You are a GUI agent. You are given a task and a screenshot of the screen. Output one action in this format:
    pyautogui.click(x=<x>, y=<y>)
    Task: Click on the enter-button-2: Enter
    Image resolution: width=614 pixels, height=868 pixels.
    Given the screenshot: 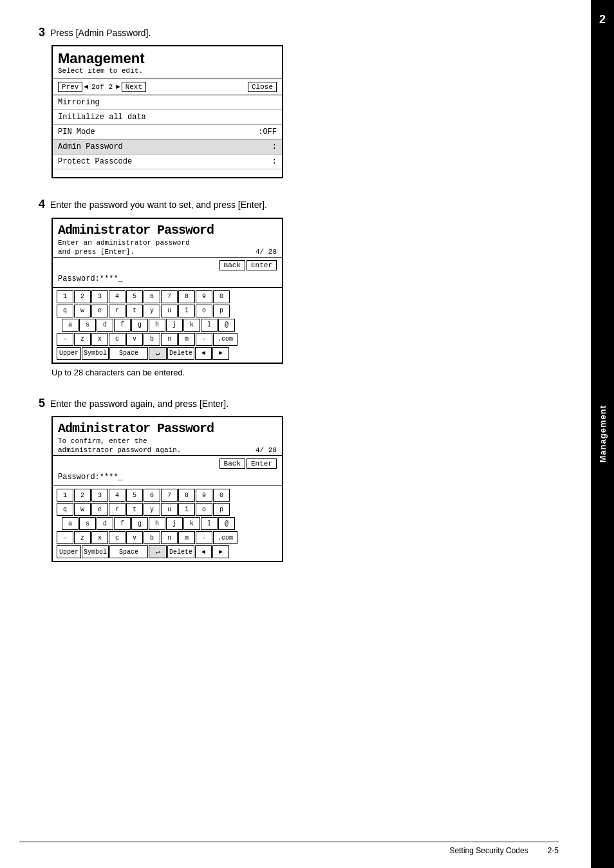 What is the action you would take?
    pyautogui.click(x=261, y=464)
    